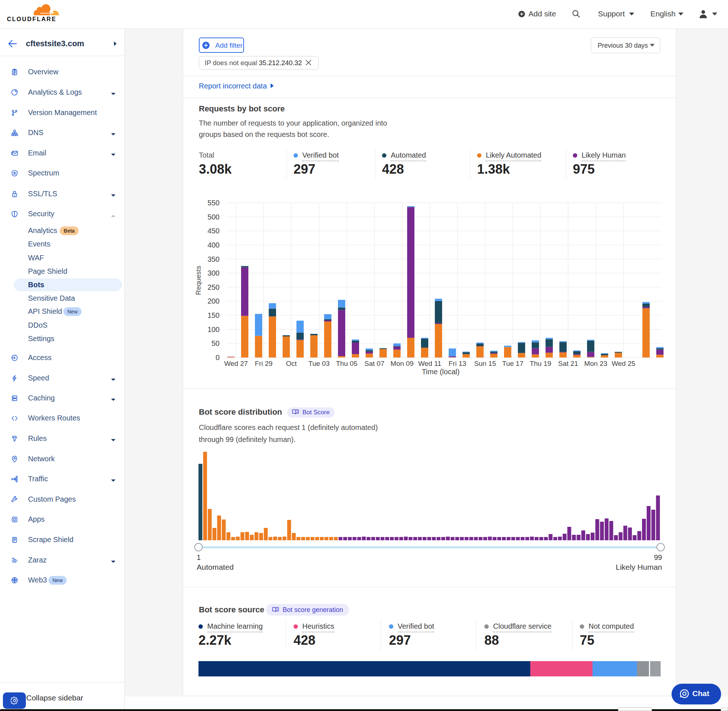 This screenshot has height=711, width=728. I want to click on svg-text: Thu 19, so click(540, 364).